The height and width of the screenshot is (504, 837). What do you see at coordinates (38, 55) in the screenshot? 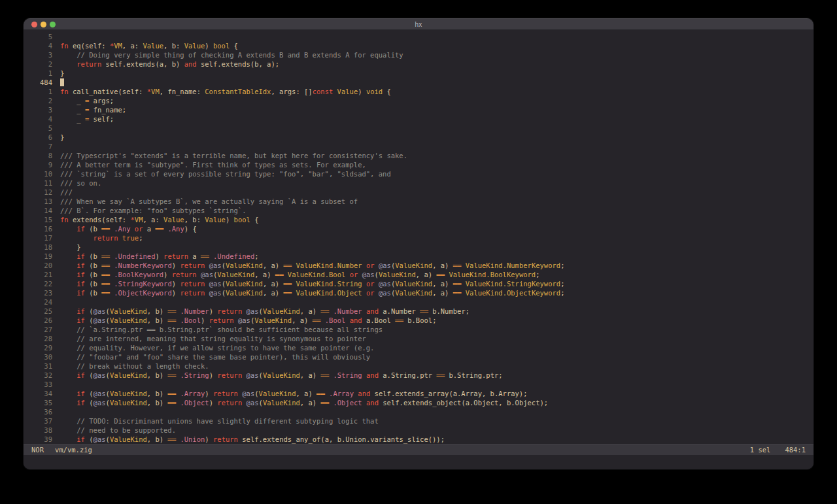
I see `line-number: 3` at bounding box center [38, 55].